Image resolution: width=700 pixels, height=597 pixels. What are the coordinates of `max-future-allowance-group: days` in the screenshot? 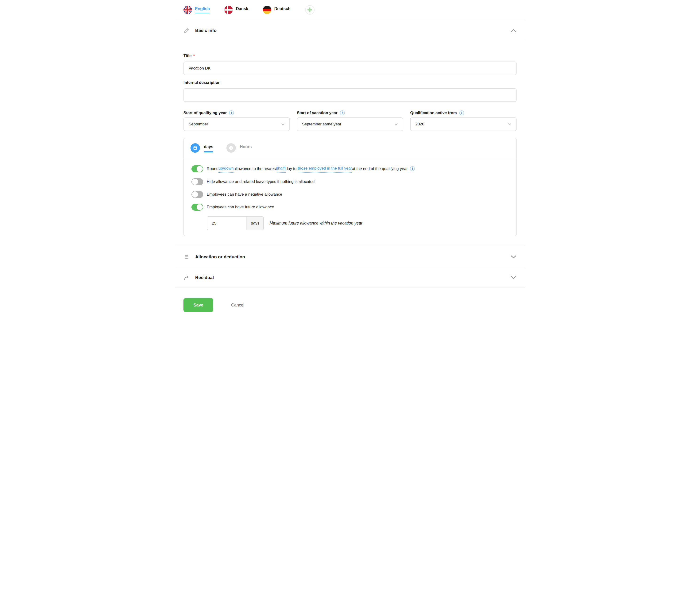 It's located at (235, 223).